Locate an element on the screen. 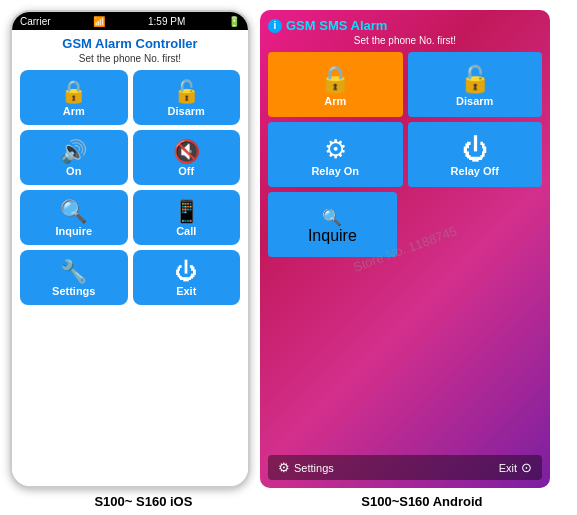  unlock-icon: 🔓 is located at coordinates (186, 92).